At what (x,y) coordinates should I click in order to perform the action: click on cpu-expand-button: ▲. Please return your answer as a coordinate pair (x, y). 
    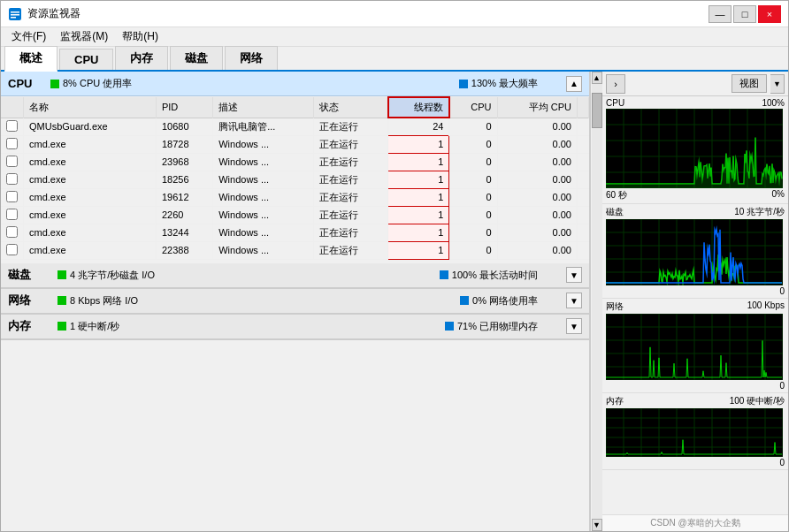
    Looking at the image, I should click on (574, 84).